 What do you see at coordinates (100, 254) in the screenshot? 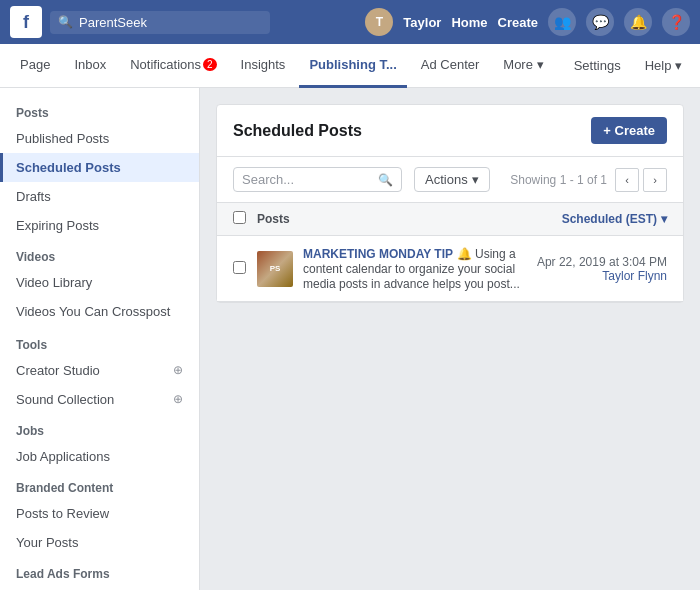
I see `section-videos: Videos` at bounding box center [100, 254].